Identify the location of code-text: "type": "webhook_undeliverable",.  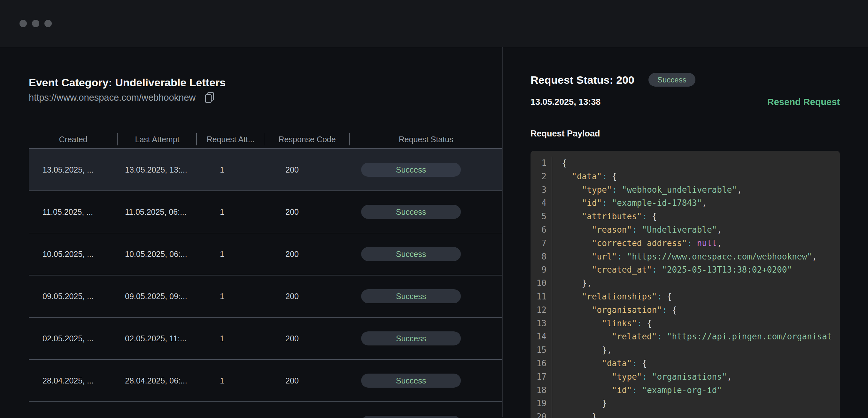
(696, 190).